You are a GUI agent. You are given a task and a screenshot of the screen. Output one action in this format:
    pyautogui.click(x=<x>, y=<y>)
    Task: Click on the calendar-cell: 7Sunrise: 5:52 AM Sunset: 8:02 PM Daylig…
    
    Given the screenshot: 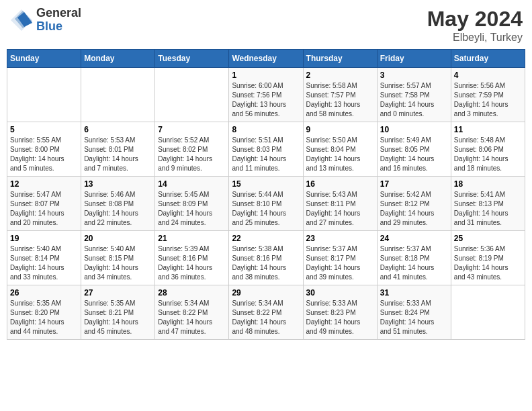 What is the action you would take?
    pyautogui.click(x=192, y=149)
    